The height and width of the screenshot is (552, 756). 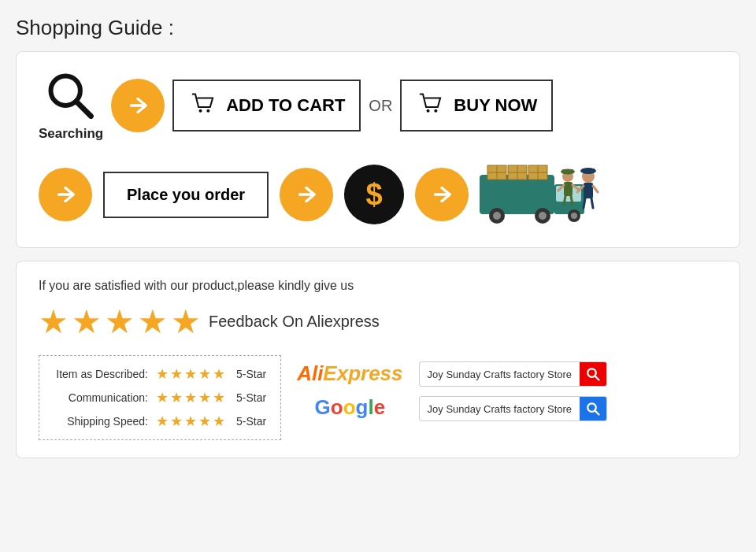 I want to click on google-logo: Google, so click(x=350, y=408).